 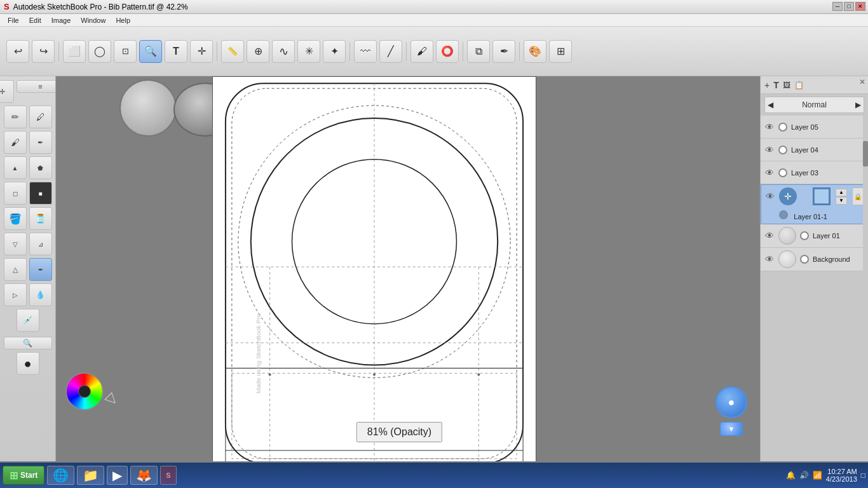 What do you see at coordinates (144, 475) in the screenshot?
I see `taskbar-firefox: 🦊` at bounding box center [144, 475].